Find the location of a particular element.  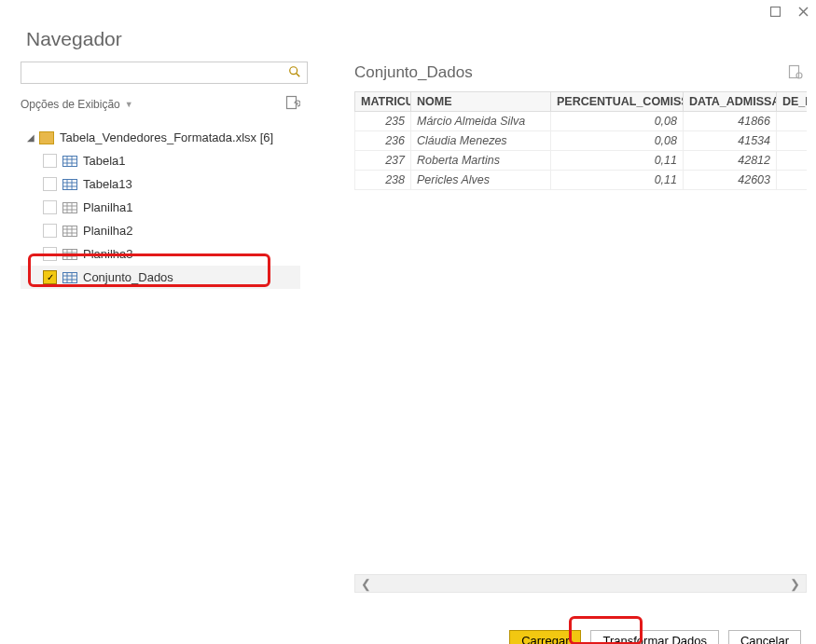

page-title: Navegador is located at coordinates (408, 41).